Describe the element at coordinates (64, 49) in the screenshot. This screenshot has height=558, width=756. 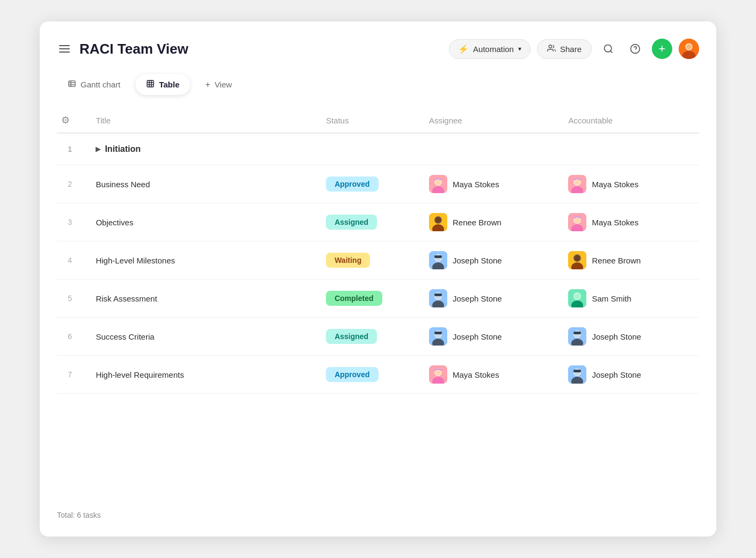
I see `menu-icon` at that location.